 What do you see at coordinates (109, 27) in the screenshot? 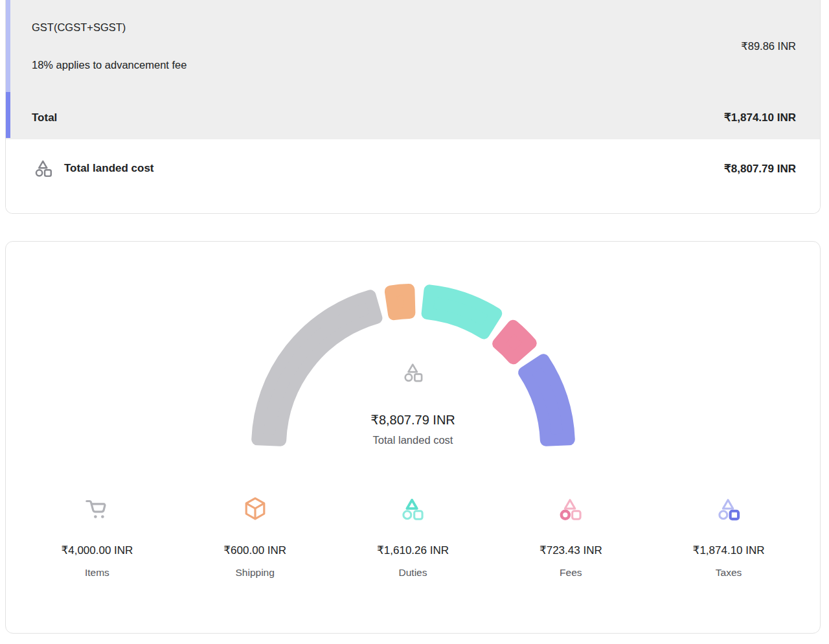
I see `fee-label: GST(CGST+SGST)` at bounding box center [109, 27].